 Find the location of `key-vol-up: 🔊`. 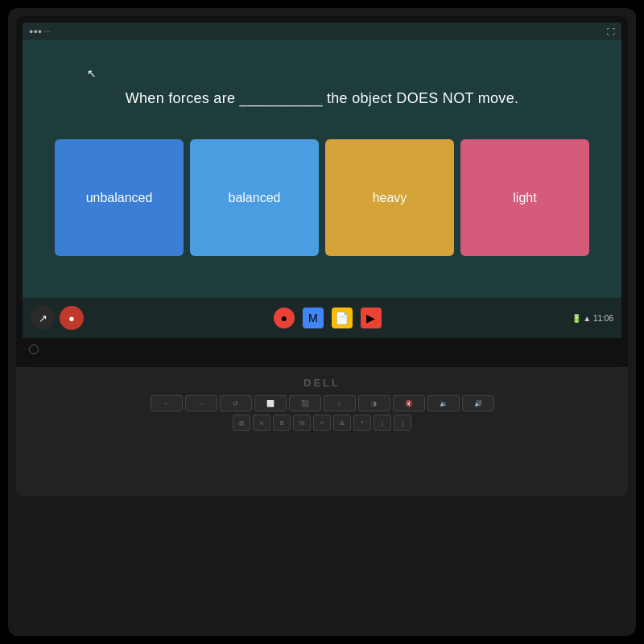

key-vol-up: 🔊 is located at coordinates (478, 403).